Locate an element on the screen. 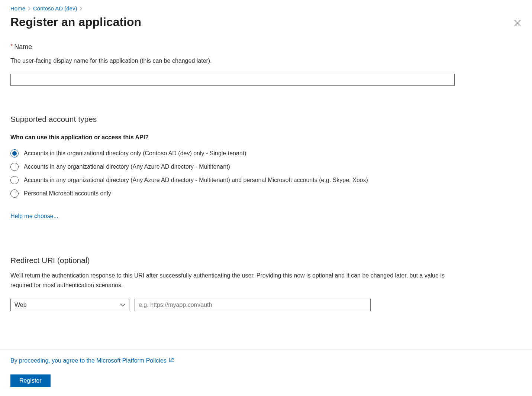  redirect-uri-description: We'll return the authentication response… is located at coordinates (228, 280).